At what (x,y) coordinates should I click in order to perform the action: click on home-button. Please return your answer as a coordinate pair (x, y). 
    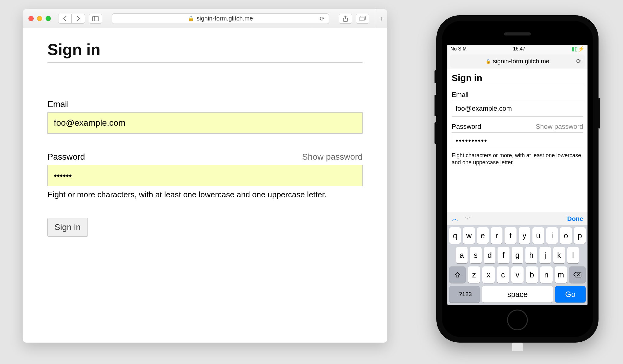
    Looking at the image, I should click on (517, 320).